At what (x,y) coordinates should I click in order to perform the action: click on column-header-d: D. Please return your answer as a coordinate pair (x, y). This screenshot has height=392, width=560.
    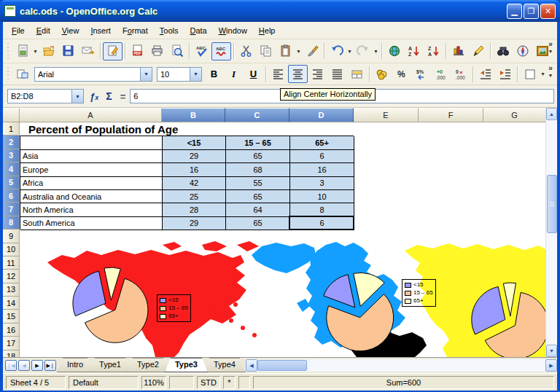
    Looking at the image, I should click on (322, 115).